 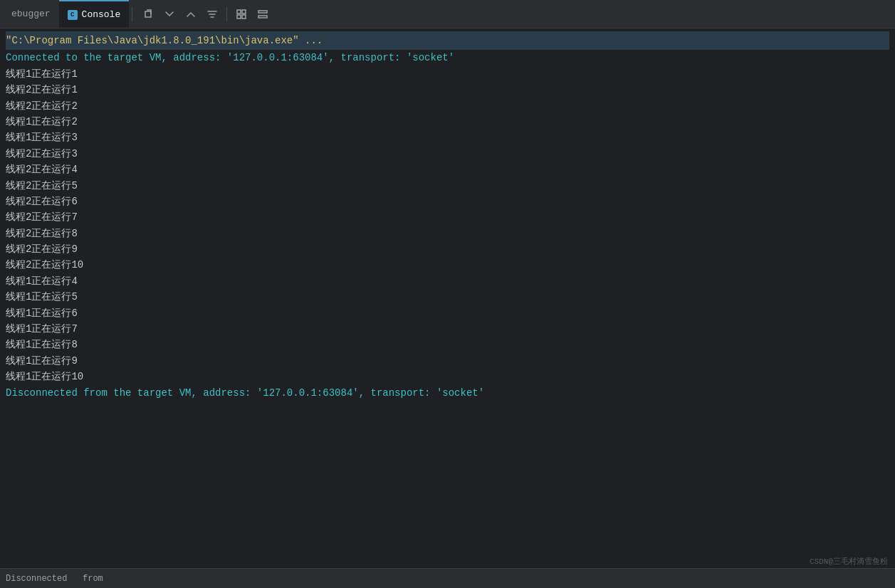 What do you see at coordinates (263, 14) in the screenshot?
I see `list-icon-button` at bounding box center [263, 14].